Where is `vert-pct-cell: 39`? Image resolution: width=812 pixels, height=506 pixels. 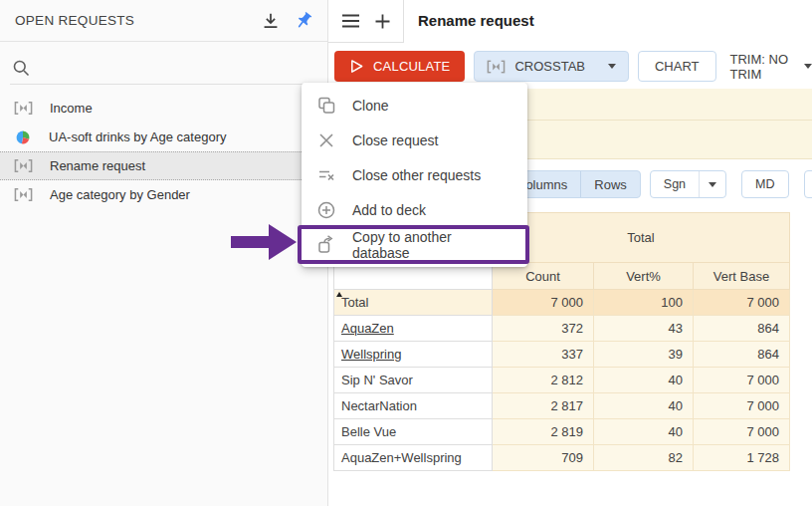
vert-pct-cell: 39 is located at coordinates (644, 355).